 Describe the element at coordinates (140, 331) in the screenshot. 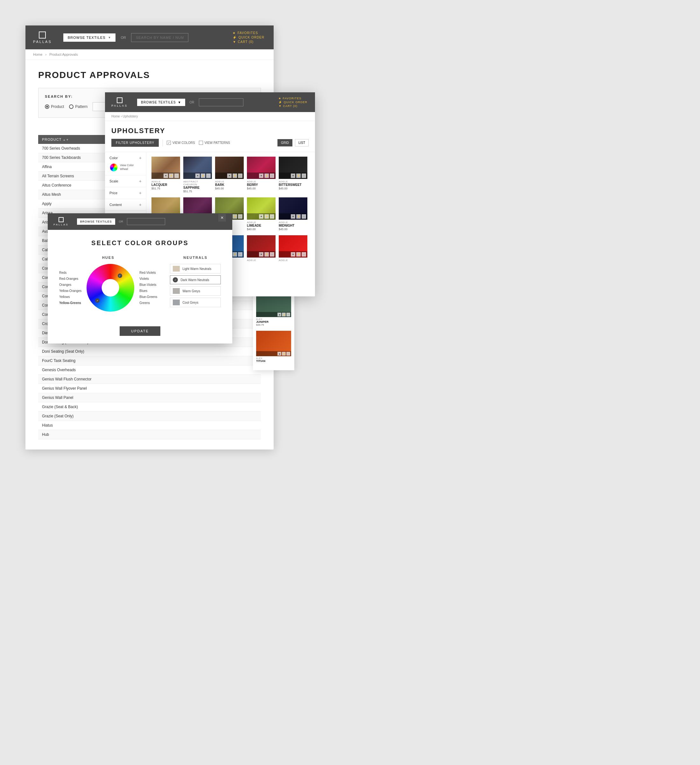

I see `modal-update-btn: UPDATE` at that location.